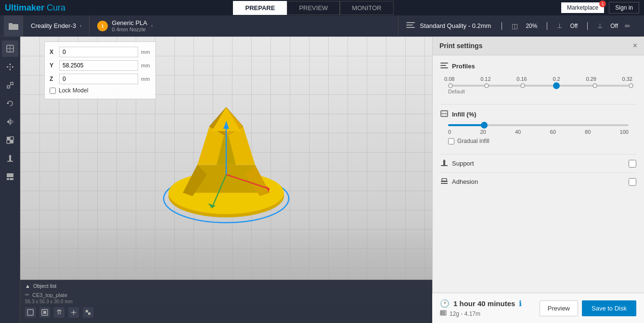  I want to click on support-checkbox, so click(632, 164).